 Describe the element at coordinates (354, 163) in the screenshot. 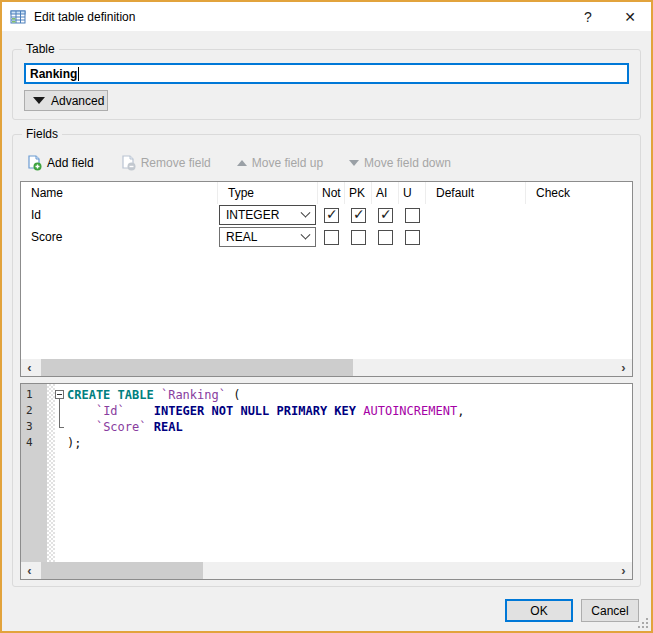

I see `arrow-down-icon` at that location.